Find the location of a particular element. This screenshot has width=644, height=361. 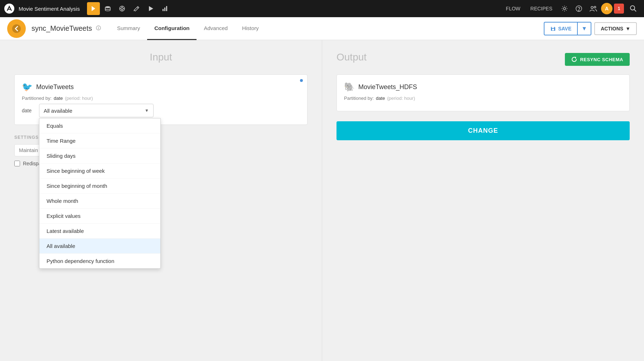

edit-nav-icon is located at coordinates (136, 9).